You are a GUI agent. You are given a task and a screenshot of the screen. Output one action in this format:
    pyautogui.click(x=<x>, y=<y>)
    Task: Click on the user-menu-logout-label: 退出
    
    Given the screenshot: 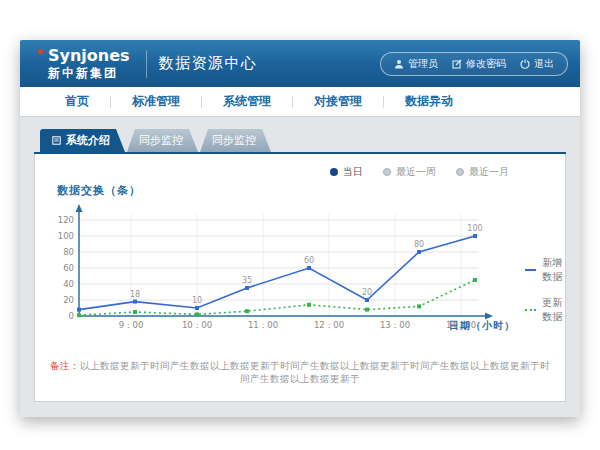 What is the action you would take?
    pyautogui.click(x=544, y=64)
    